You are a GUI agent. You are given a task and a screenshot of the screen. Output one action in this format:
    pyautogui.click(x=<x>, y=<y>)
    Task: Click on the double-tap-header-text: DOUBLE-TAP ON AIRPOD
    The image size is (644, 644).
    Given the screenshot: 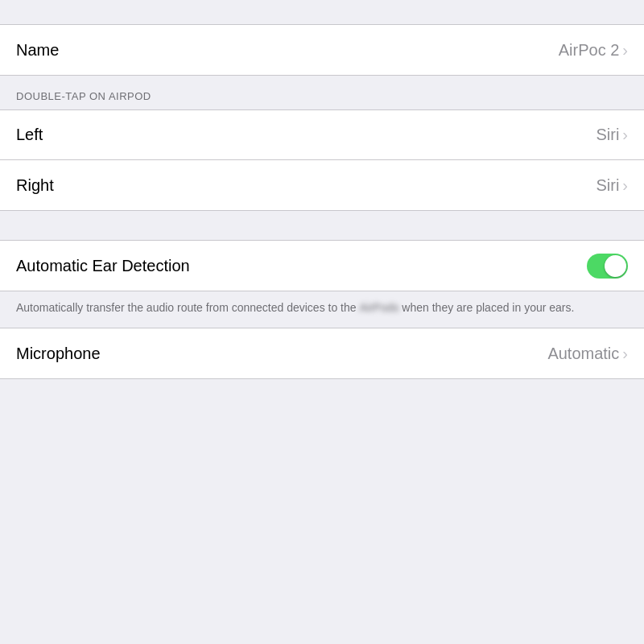 What is the action you would take?
    pyautogui.click(x=84, y=97)
    